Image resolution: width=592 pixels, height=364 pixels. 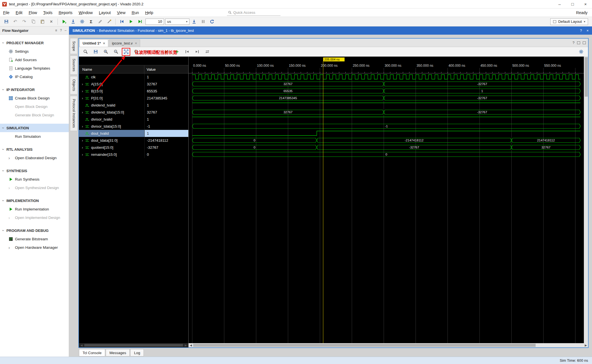 What do you see at coordinates (109, 22) in the screenshot?
I see `probe-button` at bounding box center [109, 22].